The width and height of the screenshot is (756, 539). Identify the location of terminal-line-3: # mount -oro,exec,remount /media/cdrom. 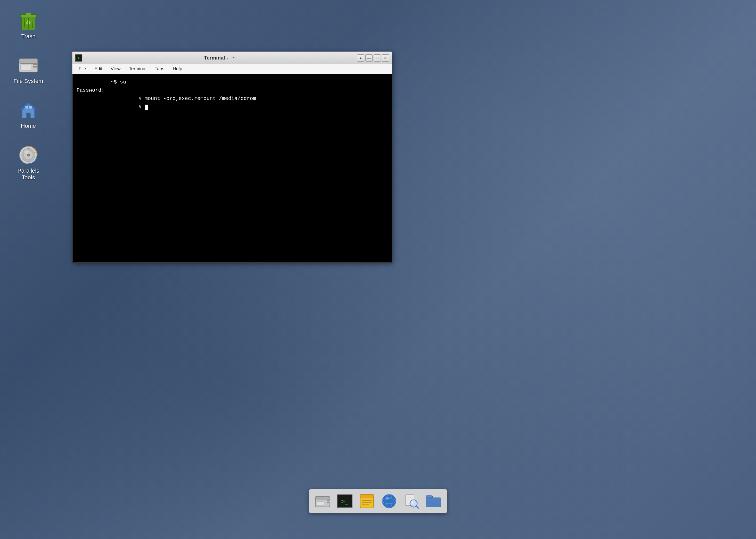
(232, 99).